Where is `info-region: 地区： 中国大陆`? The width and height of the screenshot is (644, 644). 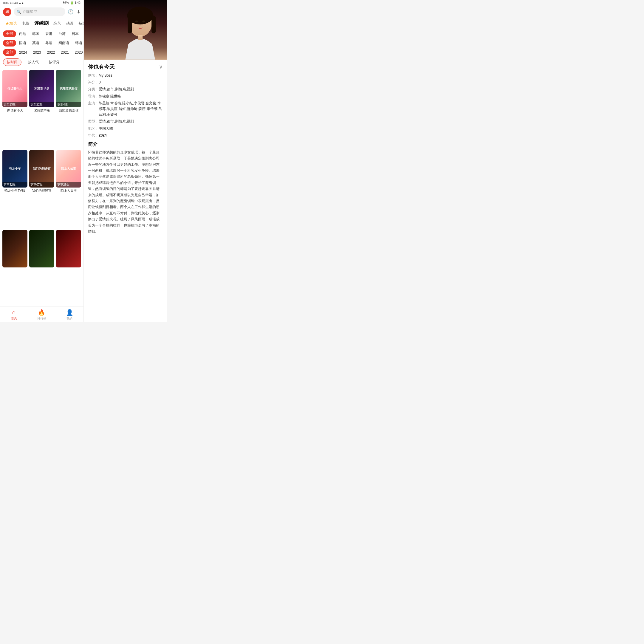 info-region: 地区： 中国大陆 is located at coordinates (125, 129).